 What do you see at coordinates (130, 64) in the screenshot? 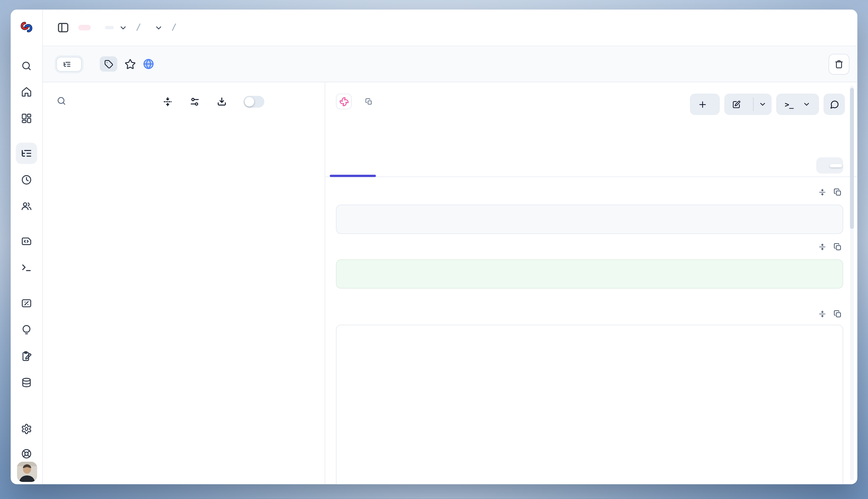
I see `star-icon` at bounding box center [130, 64].